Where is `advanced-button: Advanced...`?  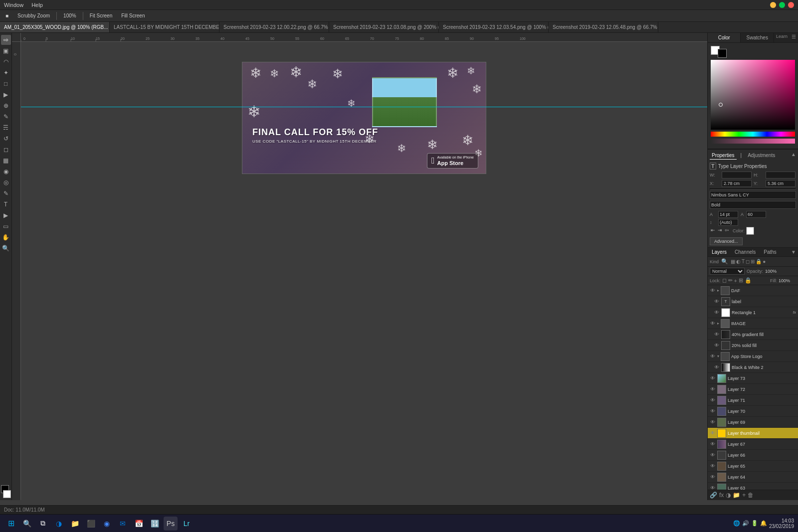 advanced-button: Advanced... is located at coordinates (726, 241).